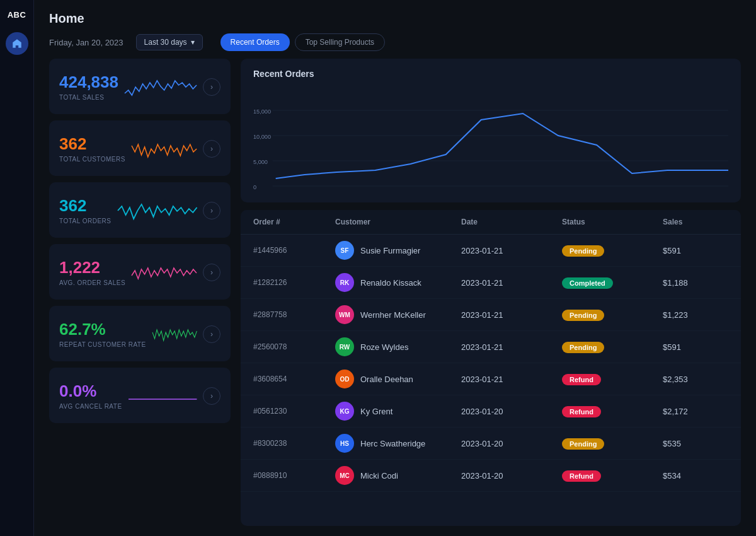 The width and height of the screenshot is (756, 536). What do you see at coordinates (491, 411) in the screenshot?
I see `table-row: #0561230 KG Ky Grent 2023-01-20 Refund $…` at bounding box center [491, 411].